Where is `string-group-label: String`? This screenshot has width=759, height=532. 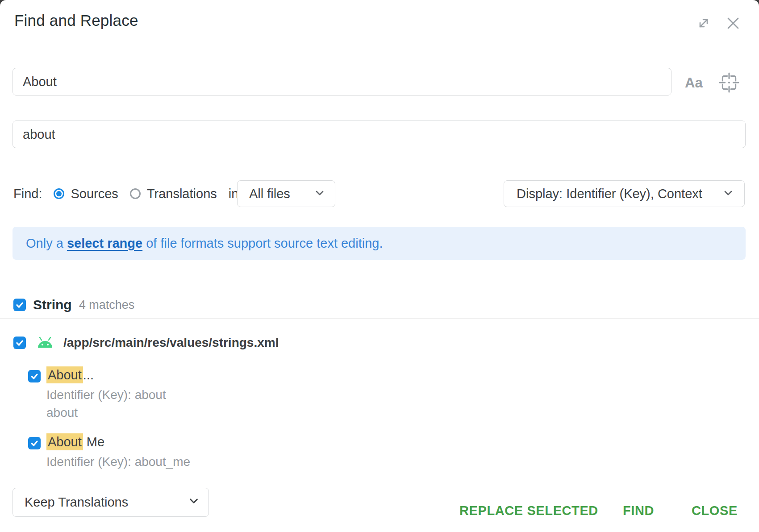
string-group-label: String is located at coordinates (53, 305).